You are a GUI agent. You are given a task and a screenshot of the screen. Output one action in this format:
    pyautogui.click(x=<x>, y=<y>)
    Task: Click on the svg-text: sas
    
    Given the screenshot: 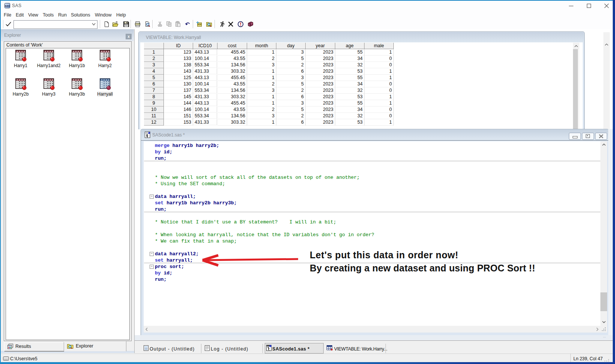 What is the action you would take?
    pyautogui.click(x=8, y=6)
    